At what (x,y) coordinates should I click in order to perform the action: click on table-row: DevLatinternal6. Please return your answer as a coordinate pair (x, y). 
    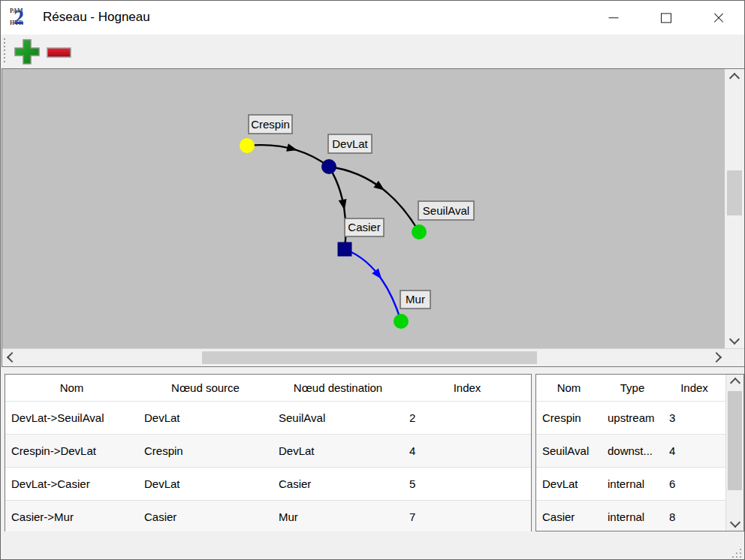
    Looking at the image, I should click on (631, 483).